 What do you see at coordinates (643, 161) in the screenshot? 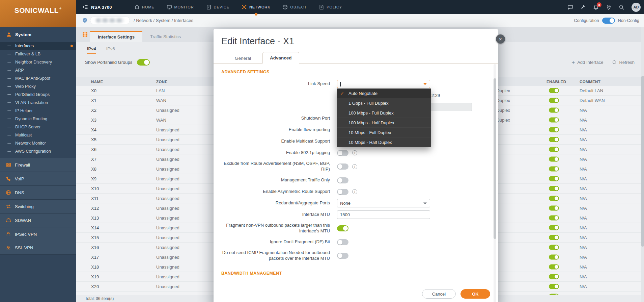
I see `scrollbar-thumb` at bounding box center [643, 161].